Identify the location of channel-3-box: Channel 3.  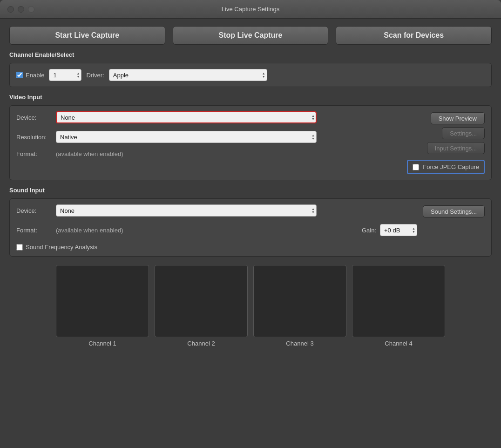
(300, 306).